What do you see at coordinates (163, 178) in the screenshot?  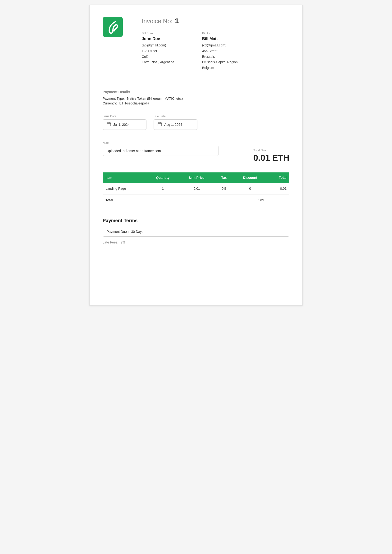 I see `col-header-quantity: Quantity` at bounding box center [163, 178].